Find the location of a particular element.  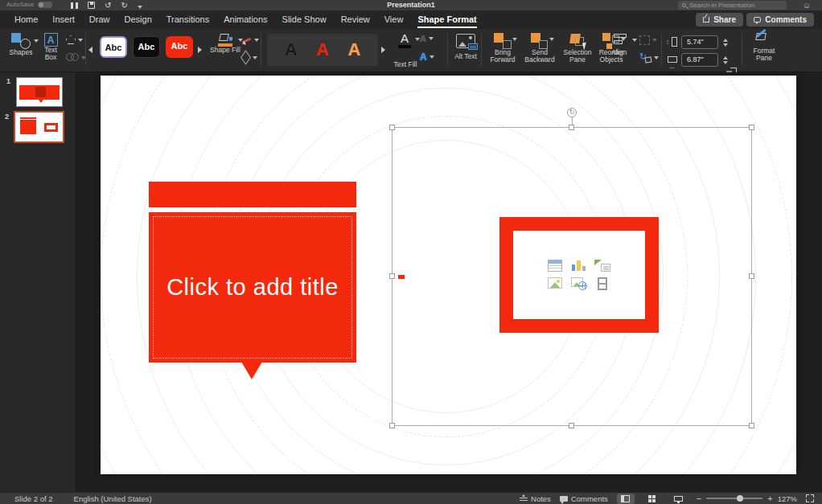

tab-draw: Draw is located at coordinates (100, 19).